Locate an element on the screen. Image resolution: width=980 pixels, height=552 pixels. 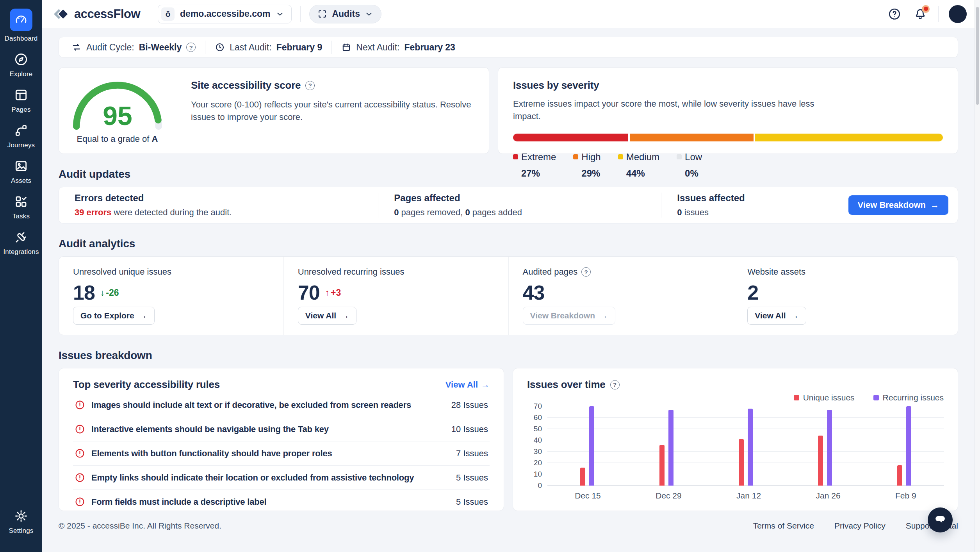
severity-segment-extreme is located at coordinates (571, 138).